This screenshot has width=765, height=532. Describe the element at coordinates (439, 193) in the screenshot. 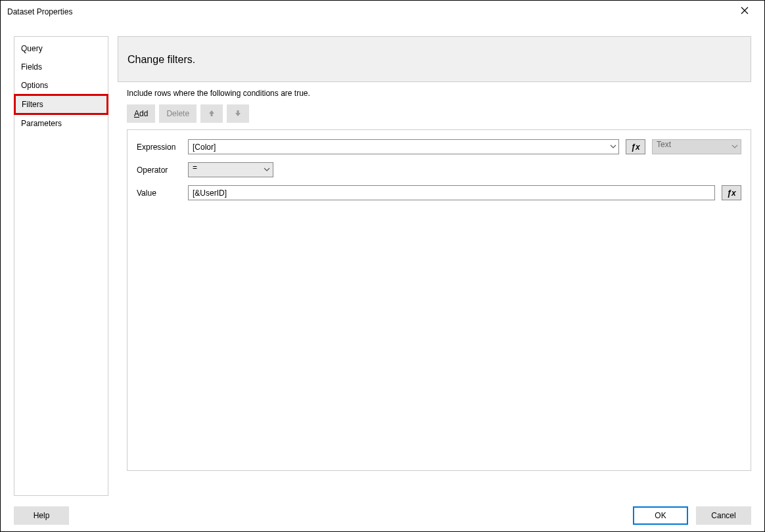

I see `row-value: Value ƒx` at that location.